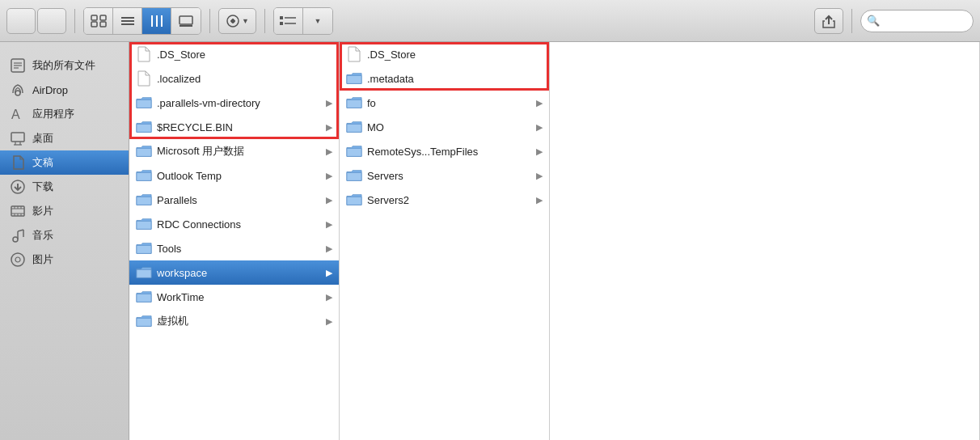  Describe the element at coordinates (239, 298) in the screenshot. I see `worktime-name: WorkTime` at that location.